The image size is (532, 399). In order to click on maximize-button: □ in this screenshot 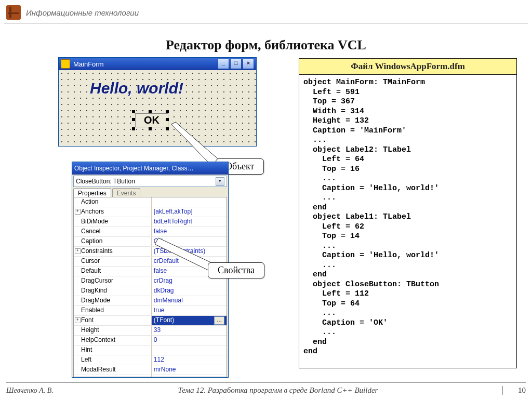, I will do `click(236, 64)`.